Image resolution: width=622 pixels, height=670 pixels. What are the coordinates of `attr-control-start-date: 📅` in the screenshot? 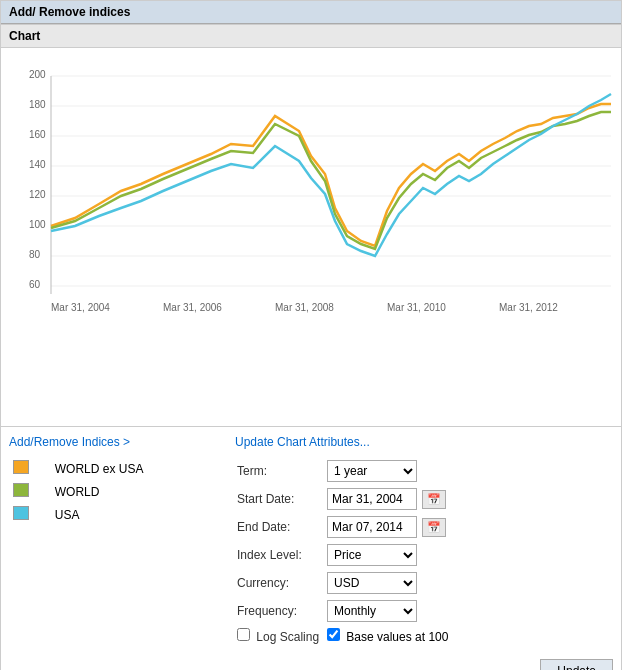 It's located at (469, 499).